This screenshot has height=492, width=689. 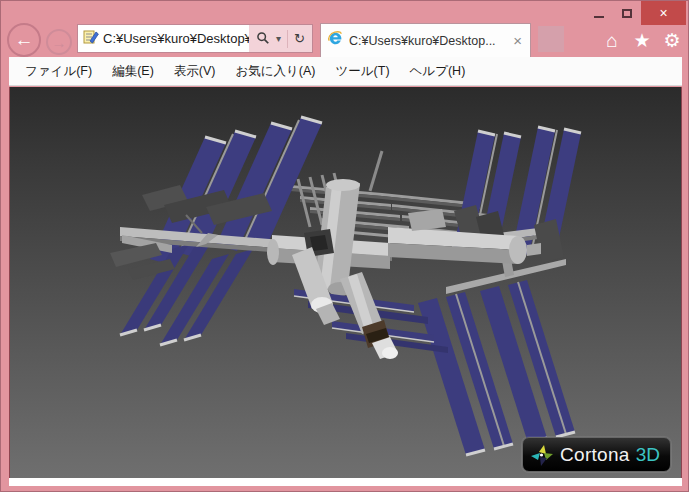 I want to click on menu-item-favorites: お気に入り(A), so click(x=275, y=71).